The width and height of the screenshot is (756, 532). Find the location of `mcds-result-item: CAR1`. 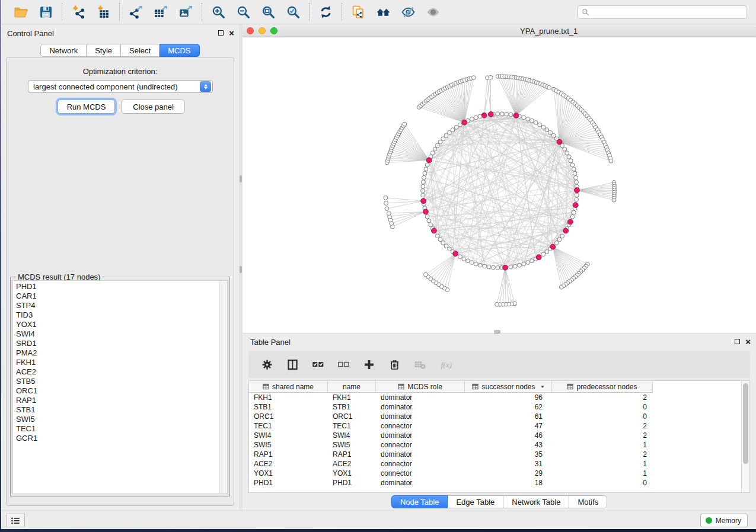

mcds-result-item: CAR1 is located at coordinates (117, 296).